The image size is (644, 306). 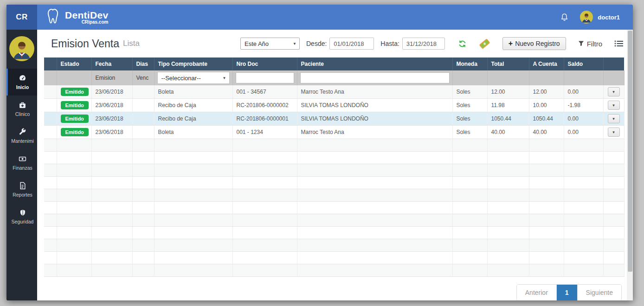 What do you see at coordinates (22, 159) in the screenshot?
I see `money-icon` at bounding box center [22, 159].